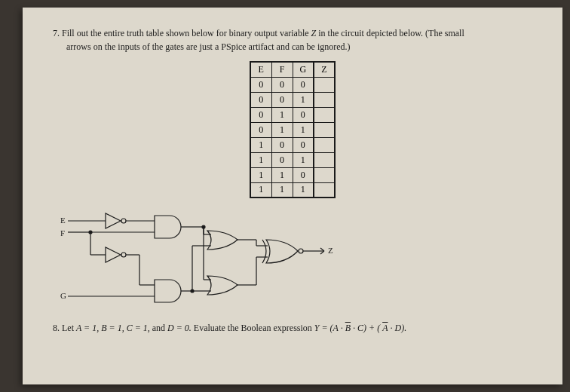 This screenshot has width=570, height=392. What do you see at coordinates (179, 328) in the screenshot?
I see `q8-d: D = 0.` at bounding box center [179, 328].